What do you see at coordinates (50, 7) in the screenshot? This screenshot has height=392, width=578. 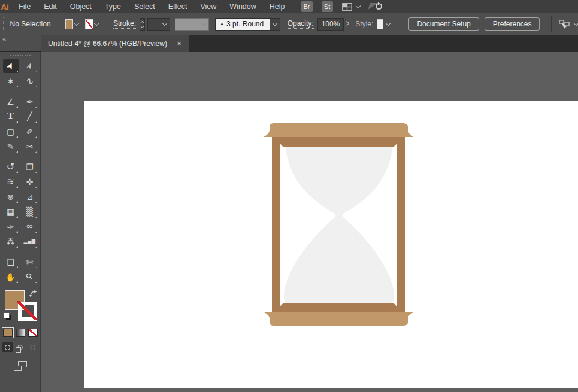 I see `menu-edit: Edit` at bounding box center [50, 7].